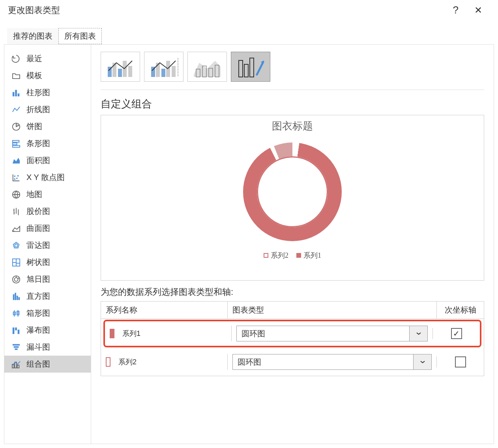  I want to click on sidebar-item-label: 漏斗图, so click(38, 347).